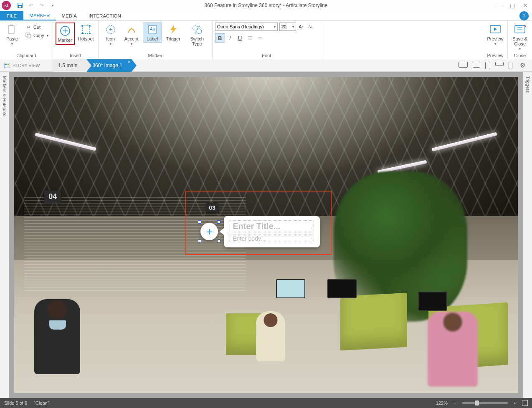  Describe the element at coordinates (53, 5) in the screenshot. I see `qat-dropdown-icon: ▾` at that location.